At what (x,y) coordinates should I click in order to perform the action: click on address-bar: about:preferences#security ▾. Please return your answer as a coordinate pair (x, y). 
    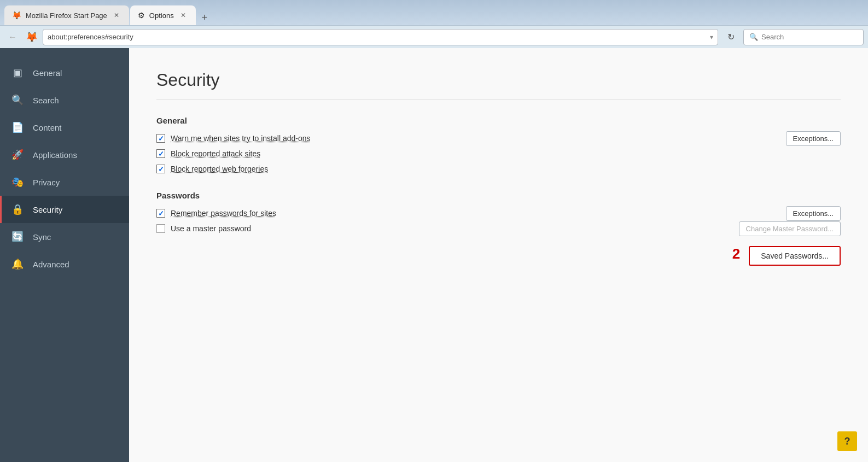
    Looking at the image, I should click on (381, 37).